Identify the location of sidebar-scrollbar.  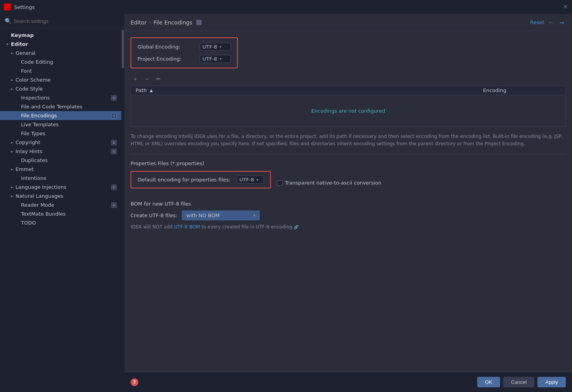
(123, 210).